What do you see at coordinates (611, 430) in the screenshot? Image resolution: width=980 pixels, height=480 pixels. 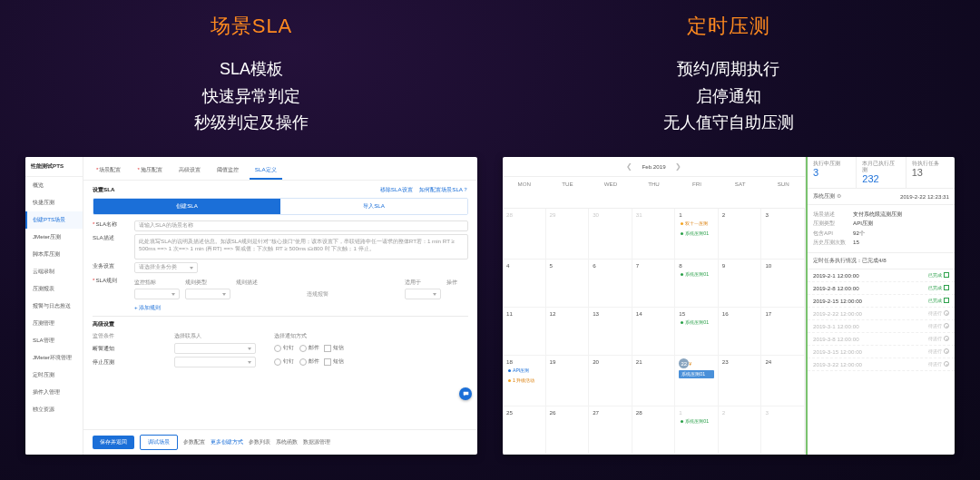 I see `calendar-cell: 27` at bounding box center [611, 430].